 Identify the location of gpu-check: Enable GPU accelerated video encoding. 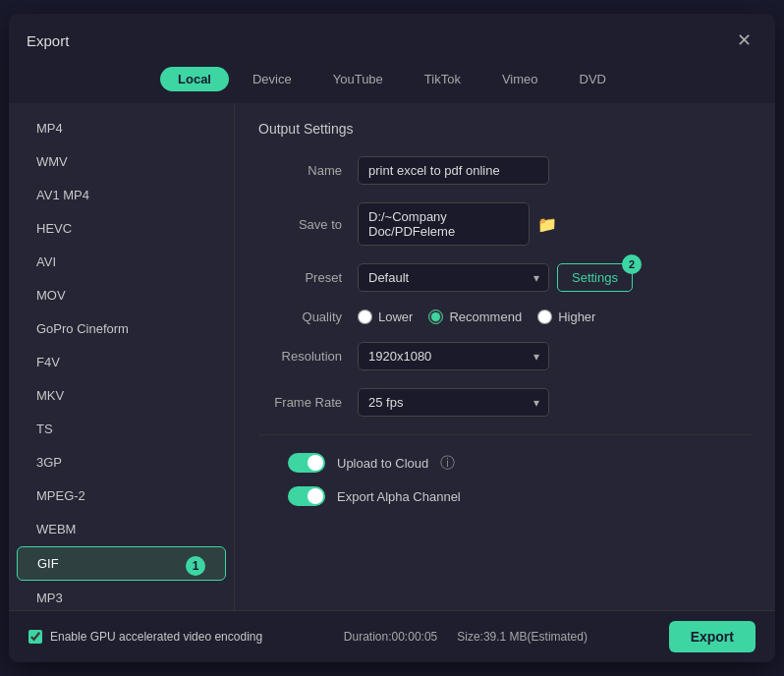
(145, 637).